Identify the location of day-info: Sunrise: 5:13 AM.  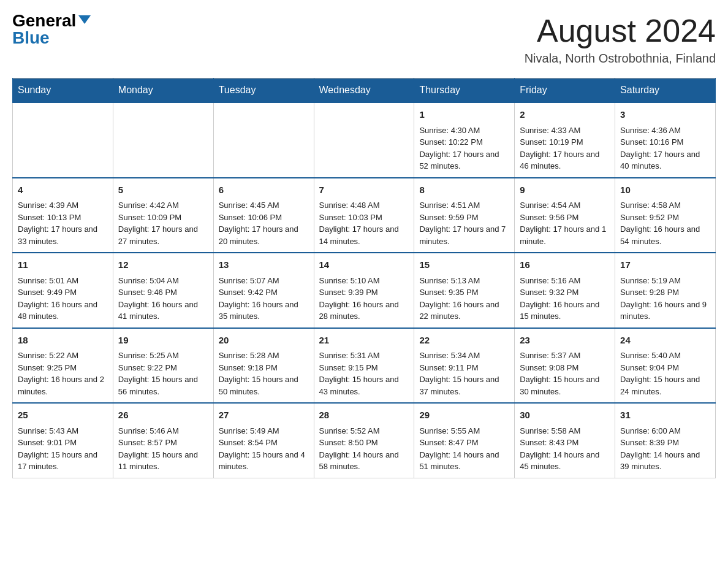
(464, 281).